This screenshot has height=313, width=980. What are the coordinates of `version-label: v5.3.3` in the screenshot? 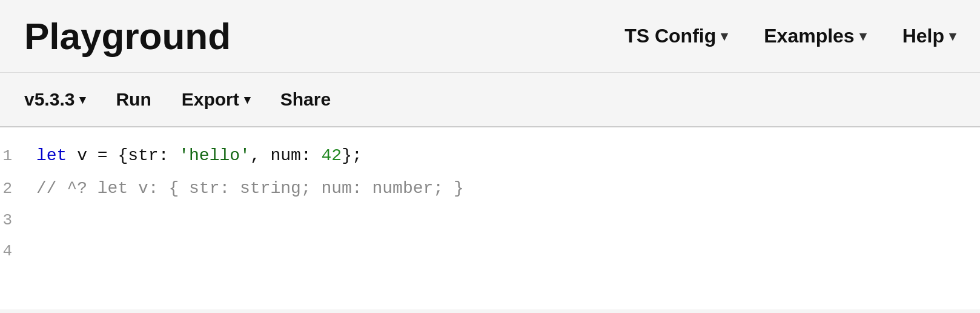 It's located at (50, 99).